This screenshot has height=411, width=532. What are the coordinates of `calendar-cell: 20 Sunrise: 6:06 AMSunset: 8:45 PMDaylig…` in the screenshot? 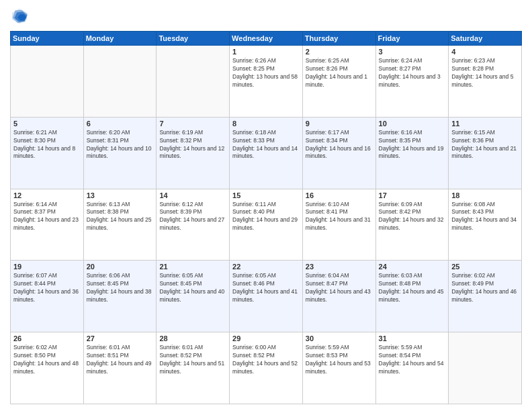 It's located at (120, 297).